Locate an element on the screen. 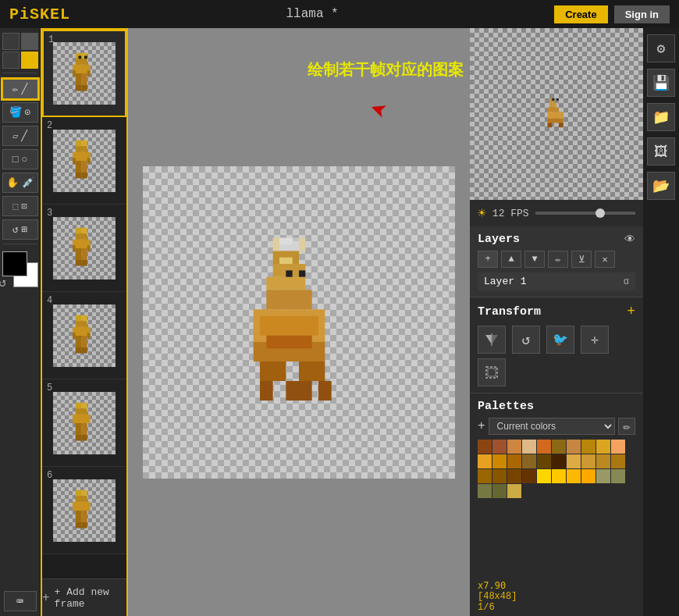 The width and height of the screenshot is (679, 616). eraser-tool-btn: ▱ ╱ is located at coordinates (20, 136).